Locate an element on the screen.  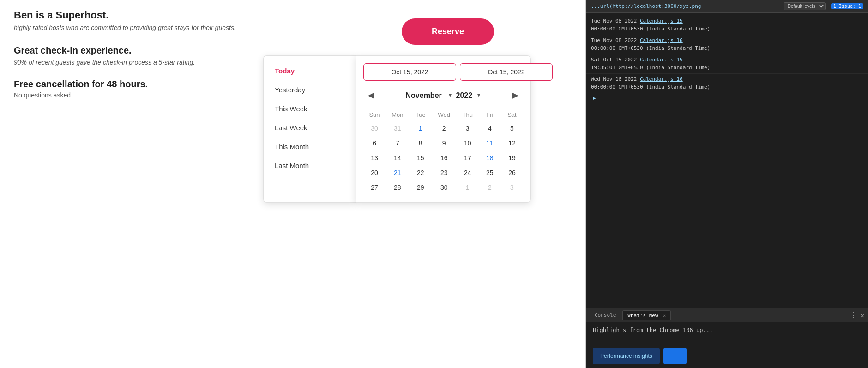
log-entry-4: Wed Nov 16 2022 Calendar.js:16 00:00:00 … is located at coordinates (727, 84).